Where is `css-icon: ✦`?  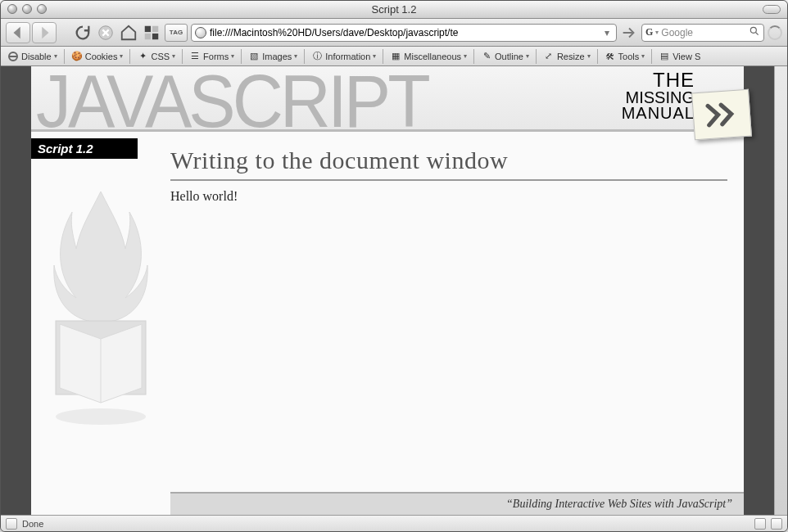
css-icon: ✦ is located at coordinates (143, 56).